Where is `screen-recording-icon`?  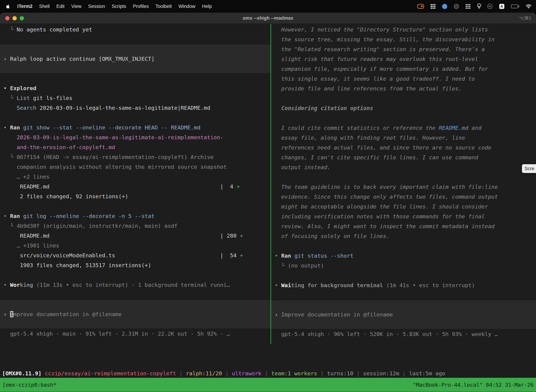 screen-recording-icon is located at coordinates (421, 6).